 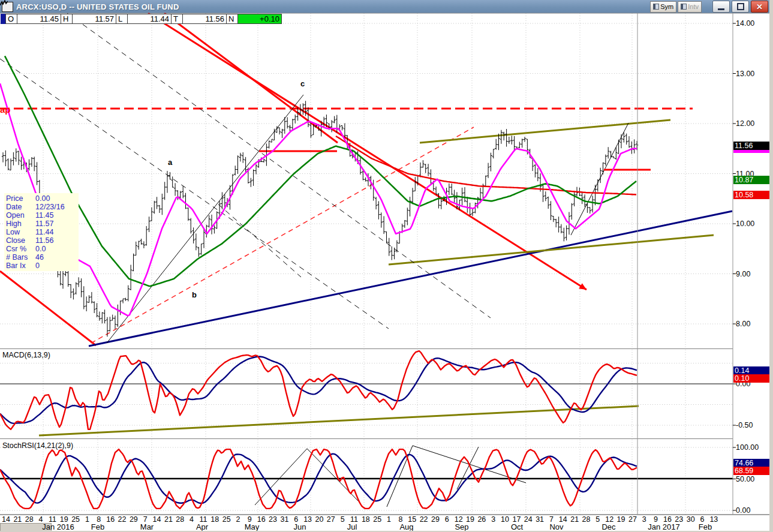 I want to click on info-row: Open11.45, so click(x=41, y=215).